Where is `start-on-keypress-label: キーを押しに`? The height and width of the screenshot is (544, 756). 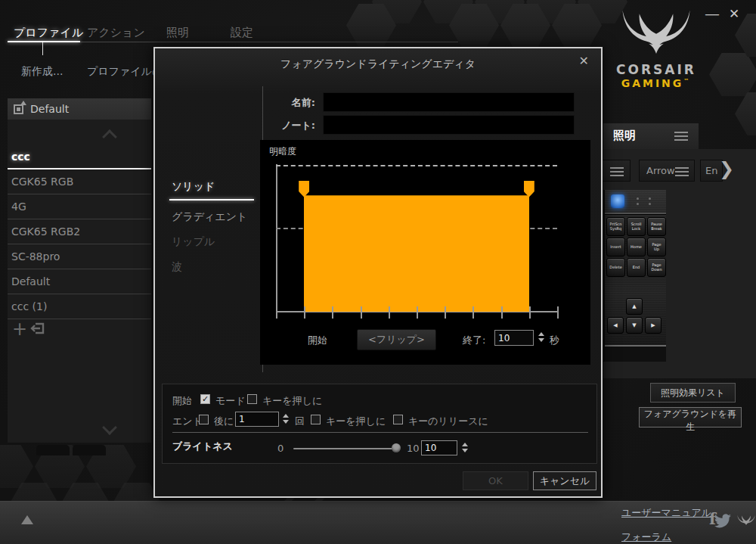 start-on-keypress-label: キーを押しに is located at coordinates (292, 401).